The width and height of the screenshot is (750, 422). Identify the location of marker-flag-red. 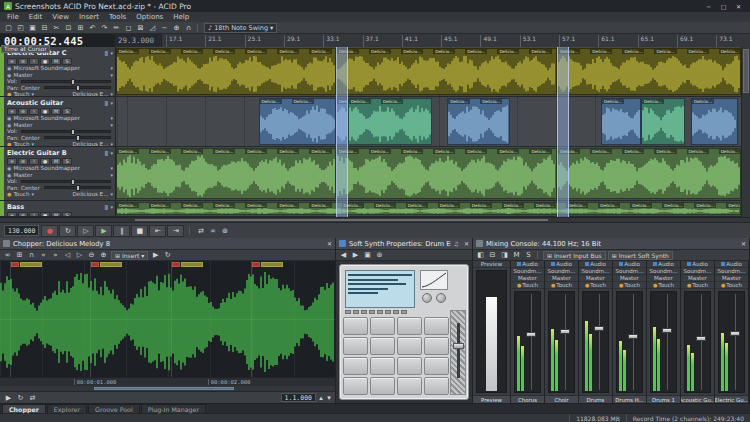
(176, 264).